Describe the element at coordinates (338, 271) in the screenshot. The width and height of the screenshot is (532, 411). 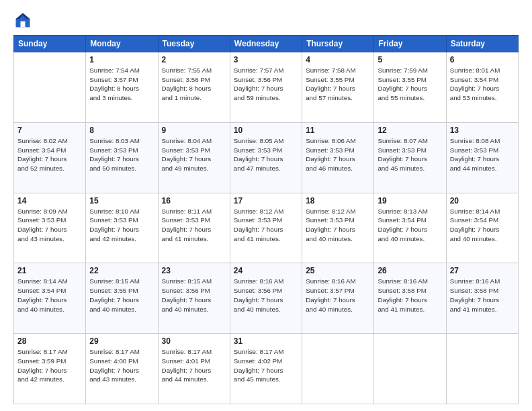
I see `day-number: 25` at that location.